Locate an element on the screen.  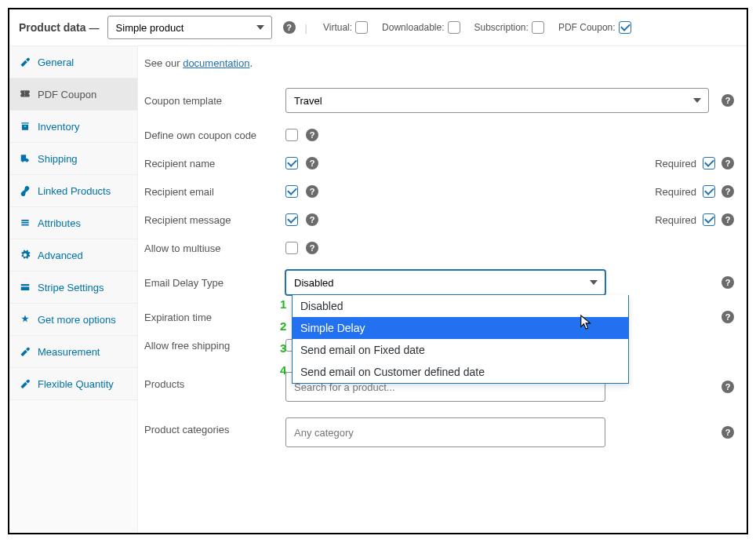
tab-flexible-quantity: Flexible Quantity is located at coordinates (74, 385).